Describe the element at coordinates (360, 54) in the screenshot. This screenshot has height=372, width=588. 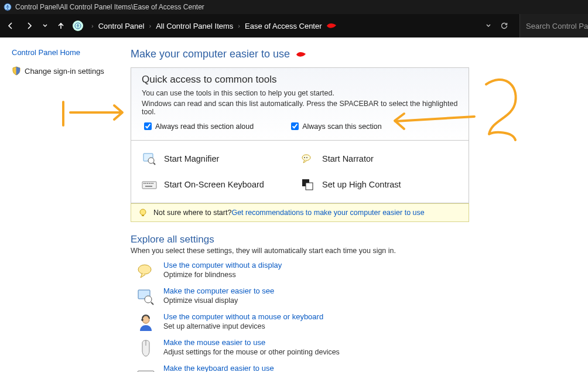
I see `page-heading: Make your computer easier to use` at that location.